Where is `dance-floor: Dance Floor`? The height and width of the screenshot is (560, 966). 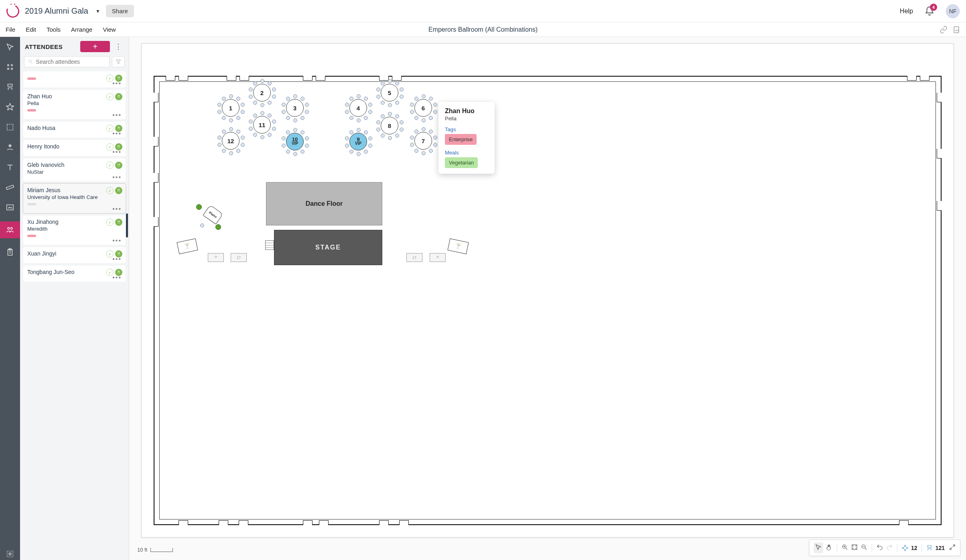
dance-floor: Dance Floor is located at coordinates (324, 204).